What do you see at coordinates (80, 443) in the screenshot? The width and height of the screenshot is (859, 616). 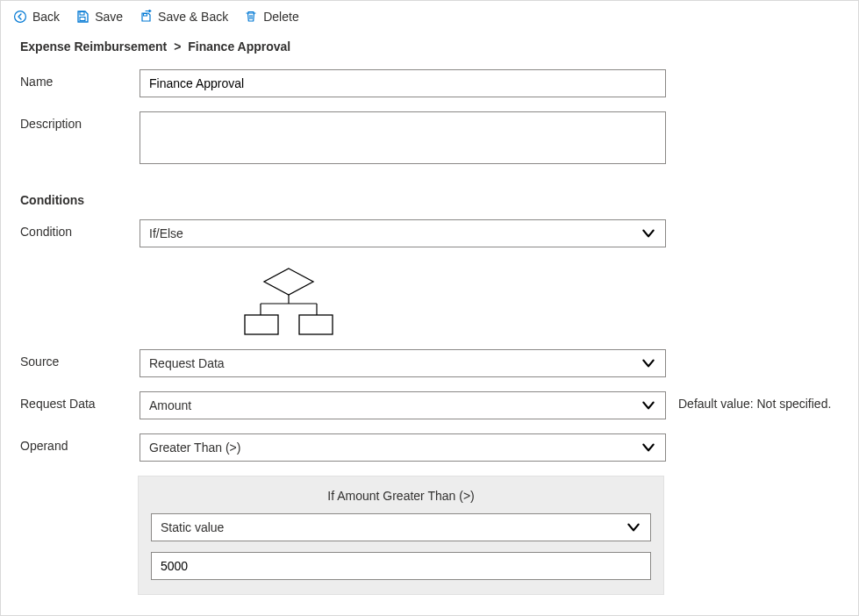 I see `label-operand: Operand` at bounding box center [80, 443].